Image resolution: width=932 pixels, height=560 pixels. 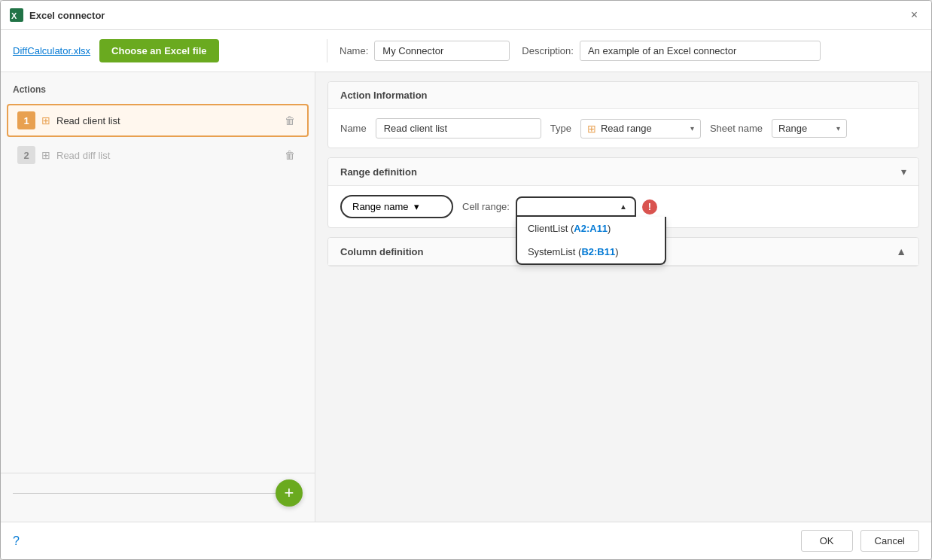 I want to click on add-action-button: +, so click(x=289, y=493).